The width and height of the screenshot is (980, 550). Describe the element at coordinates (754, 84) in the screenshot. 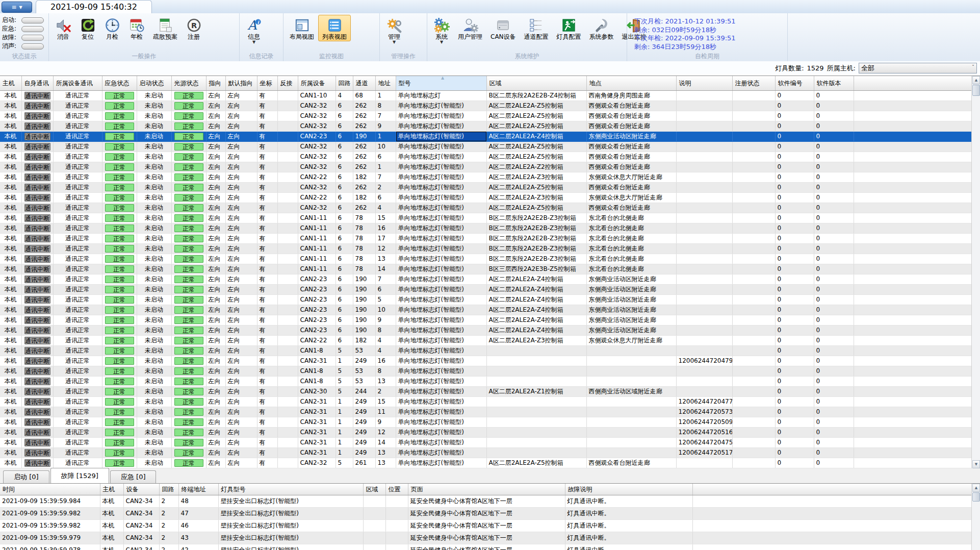

I see `col-注册状态: 注册状态` at that location.